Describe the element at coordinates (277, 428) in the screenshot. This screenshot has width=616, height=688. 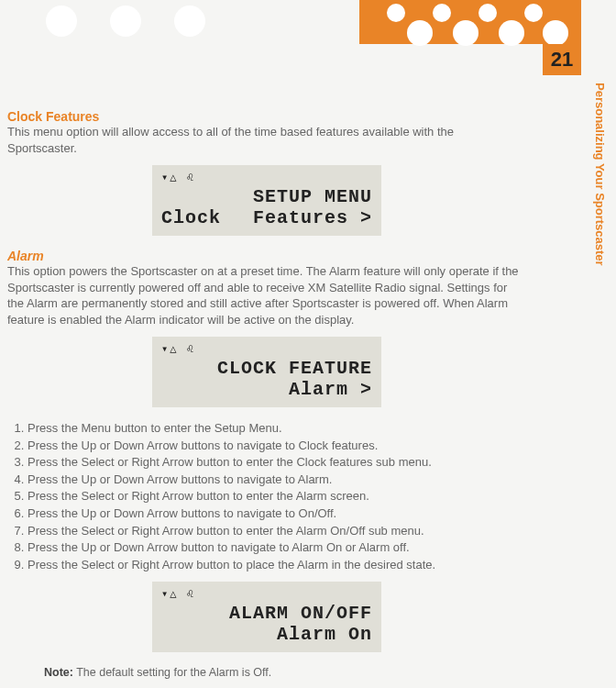
I see `step-item: Press the Menu button to enter the Setup…` at that location.